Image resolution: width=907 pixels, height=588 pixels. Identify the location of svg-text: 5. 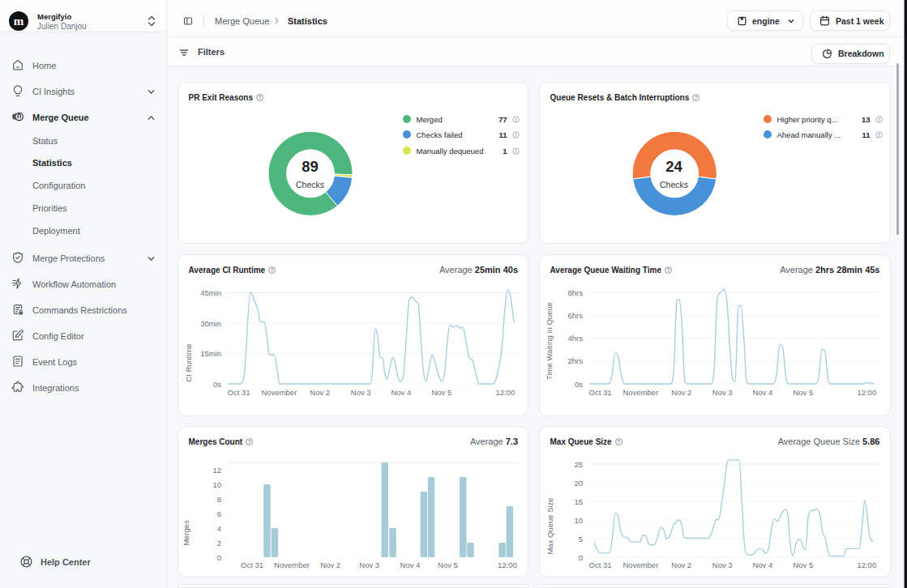
(580, 539).